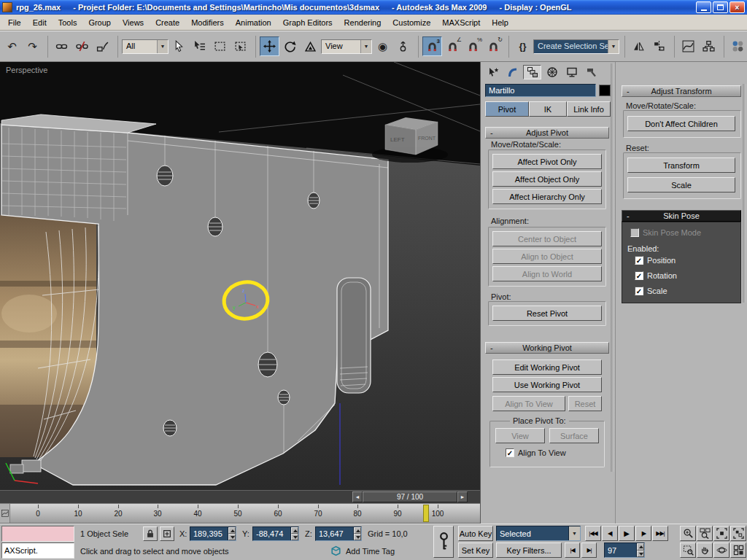 The height and width of the screenshot is (560, 747). What do you see at coordinates (660, 534) in the screenshot?
I see `go-to-end-icon: ▶▶|` at bounding box center [660, 534].